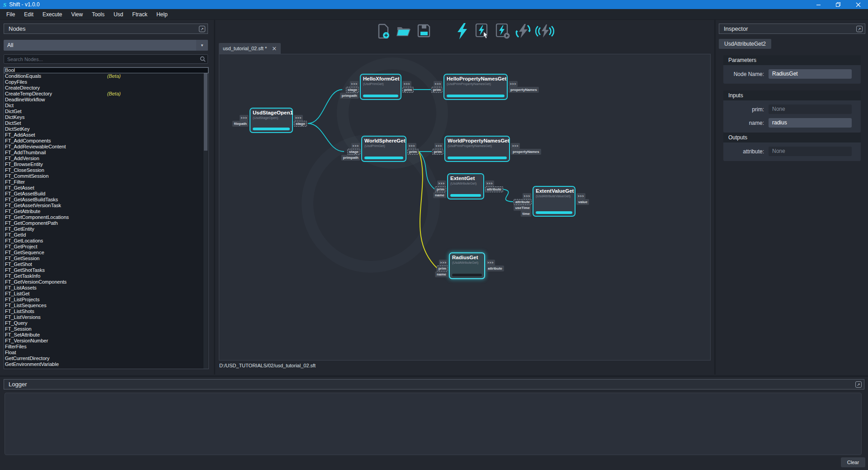 The height and width of the screenshot is (470, 868). Describe the element at coordinates (106, 229) in the screenshot. I see `node-list-item-FT_GetEntity: FT_GetEntity` at that location.